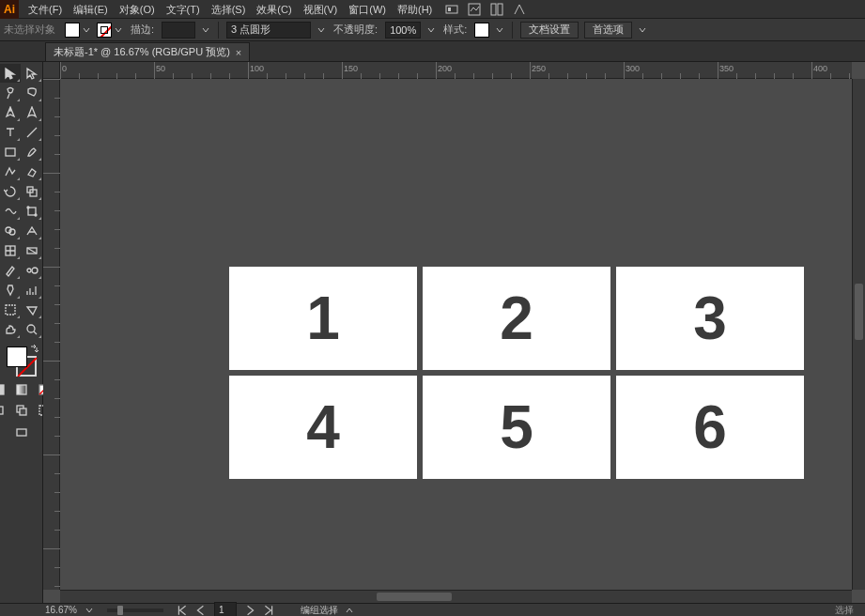 The width and height of the screenshot is (865, 616). What do you see at coordinates (137, 9) in the screenshot?
I see `menu-object: 对象(O)` at bounding box center [137, 9].